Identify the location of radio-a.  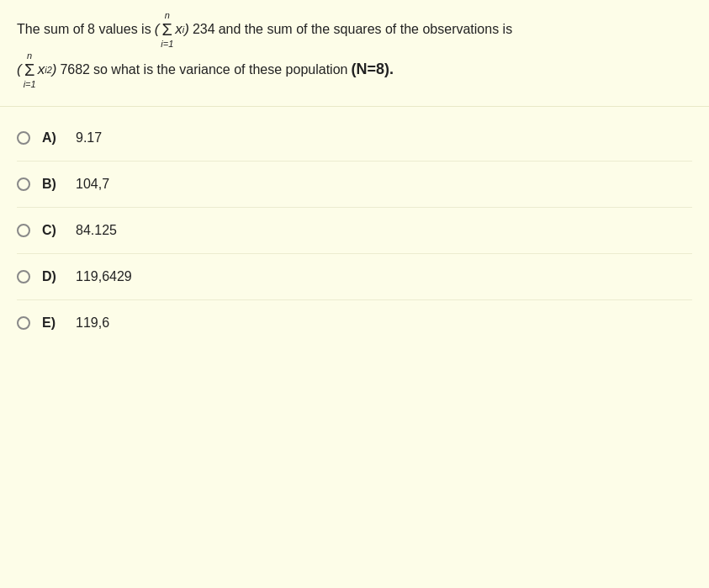
(24, 138).